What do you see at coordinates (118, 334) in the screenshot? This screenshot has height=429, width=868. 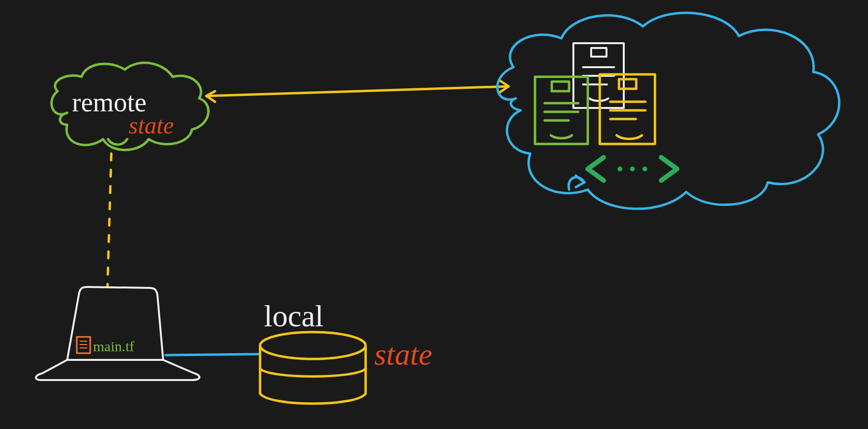 I see `laptop-icon: main.tf` at bounding box center [118, 334].